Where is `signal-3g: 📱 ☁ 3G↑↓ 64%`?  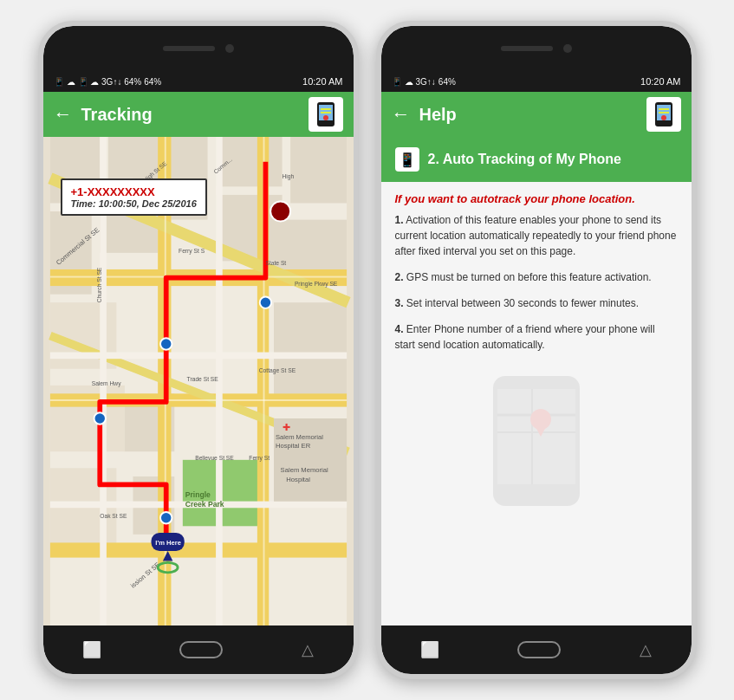 signal-3g: 📱 ☁ 3G↑↓ 64% is located at coordinates (110, 81).